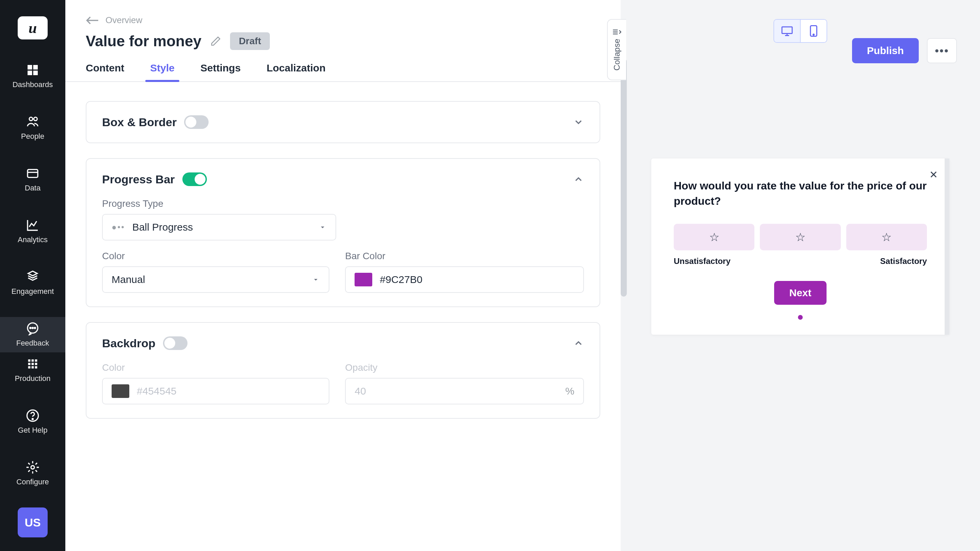  I want to click on sidebar-item-label: People, so click(33, 136).